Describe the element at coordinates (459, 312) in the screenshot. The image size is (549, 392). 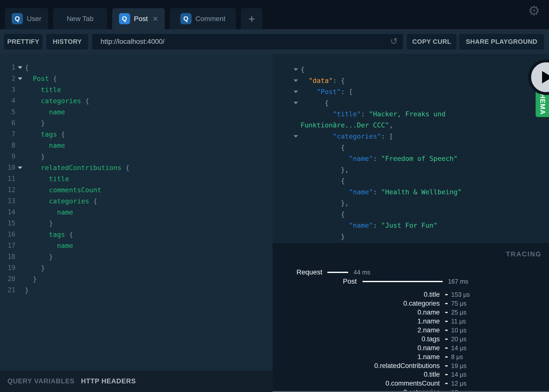
I see `tracing-row-value: 25 μs` at that location.